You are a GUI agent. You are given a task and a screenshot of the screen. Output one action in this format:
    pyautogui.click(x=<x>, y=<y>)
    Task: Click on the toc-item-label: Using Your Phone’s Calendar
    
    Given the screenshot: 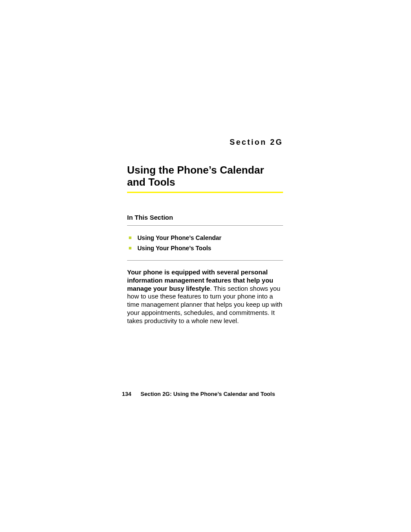 What is the action you would take?
    pyautogui.click(x=179, y=238)
    